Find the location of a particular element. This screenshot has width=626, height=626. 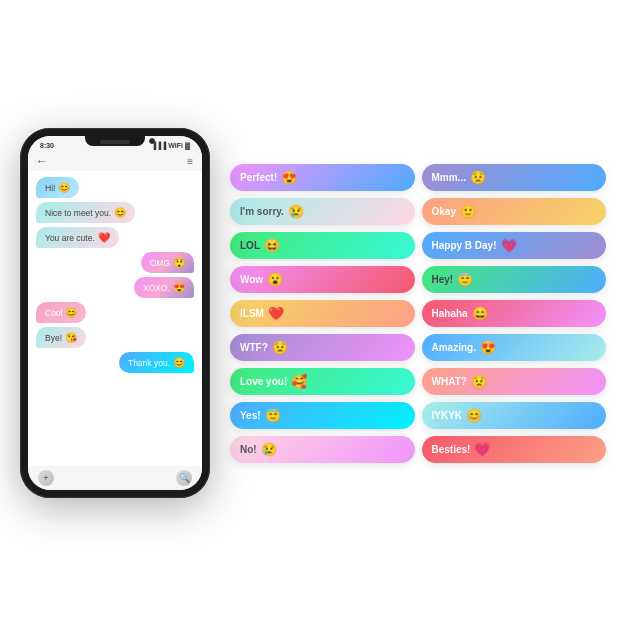

bubble-text: XOXO. is located at coordinates (156, 288).